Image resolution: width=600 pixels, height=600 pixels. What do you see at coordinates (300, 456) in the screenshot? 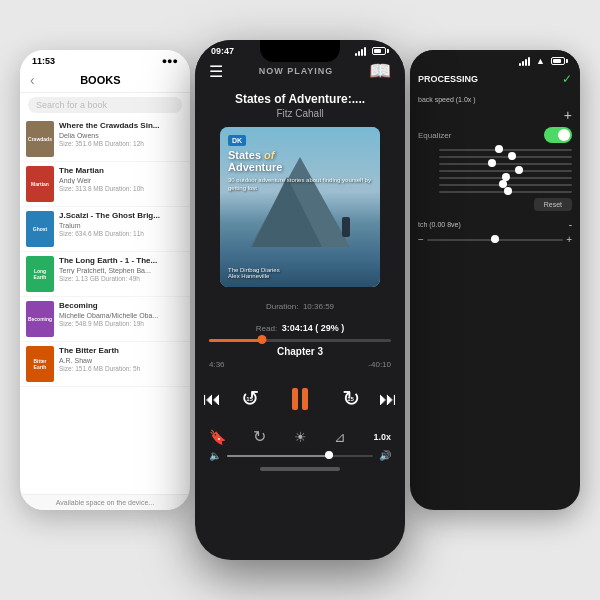
I see `volume-slider` at bounding box center [300, 456].